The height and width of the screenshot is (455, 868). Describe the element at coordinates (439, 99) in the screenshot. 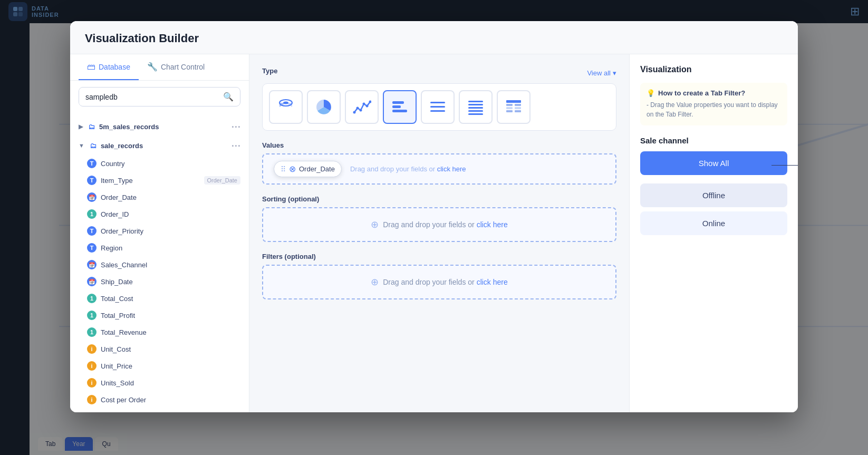

I see `type-section: Type View all ▾` at that location.